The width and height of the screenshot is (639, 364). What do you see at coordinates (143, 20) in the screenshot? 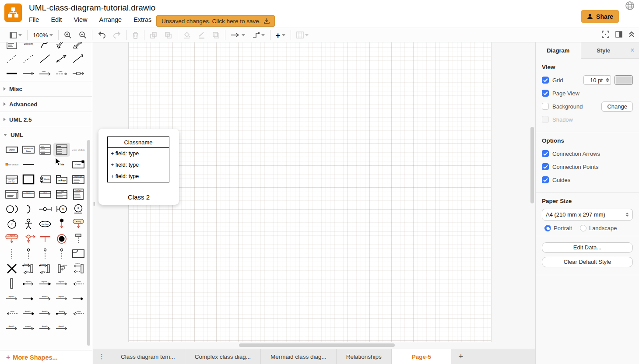
I see `menu-extras: Extras` at bounding box center [143, 20].